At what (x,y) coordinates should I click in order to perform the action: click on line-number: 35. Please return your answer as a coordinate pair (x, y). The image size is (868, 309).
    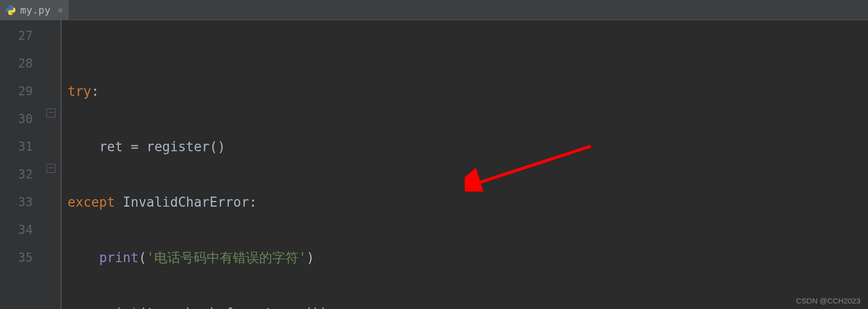
    Looking at the image, I should click on (16, 258).